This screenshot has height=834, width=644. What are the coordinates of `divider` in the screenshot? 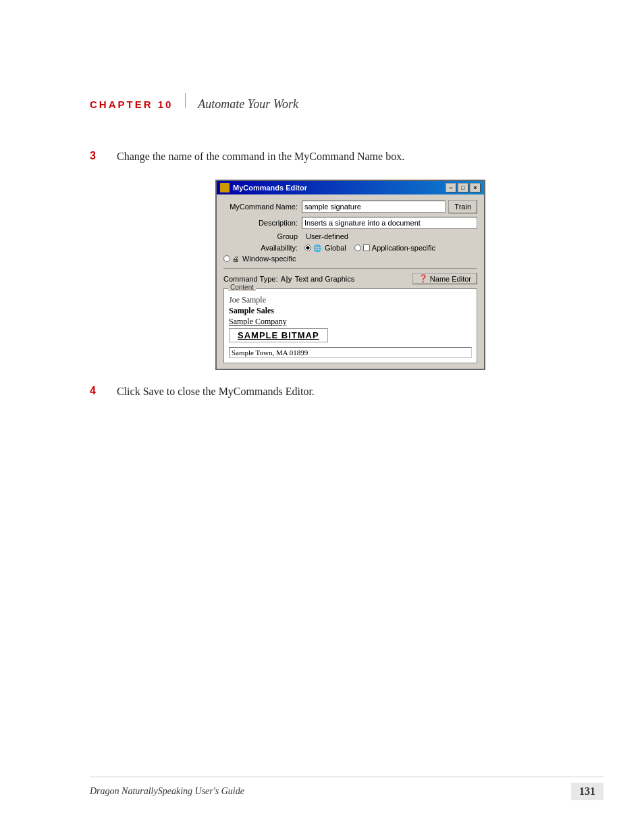 It's located at (350, 269).